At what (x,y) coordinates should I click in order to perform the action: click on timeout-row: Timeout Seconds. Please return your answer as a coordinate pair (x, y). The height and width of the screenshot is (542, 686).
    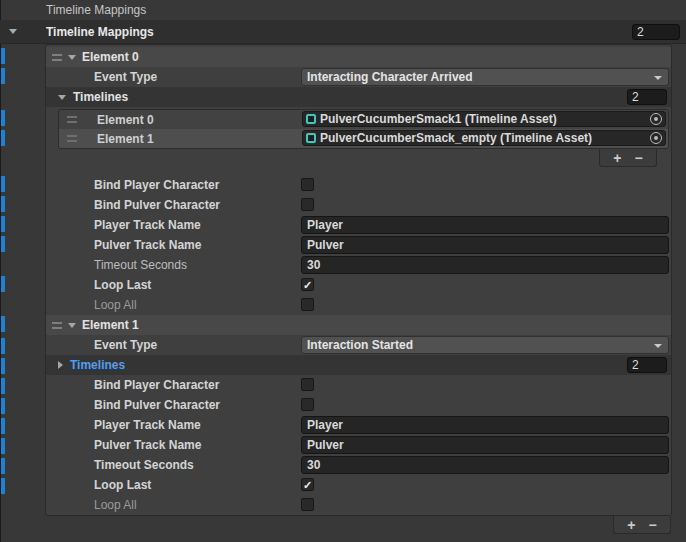
    Looking at the image, I should click on (358, 465).